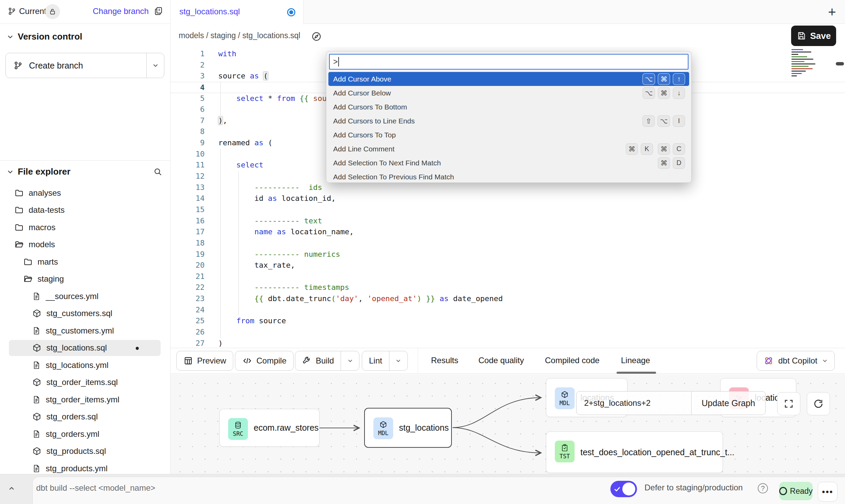  I want to click on dbt-copilot-button: dbt Copilot, so click(796, 361).